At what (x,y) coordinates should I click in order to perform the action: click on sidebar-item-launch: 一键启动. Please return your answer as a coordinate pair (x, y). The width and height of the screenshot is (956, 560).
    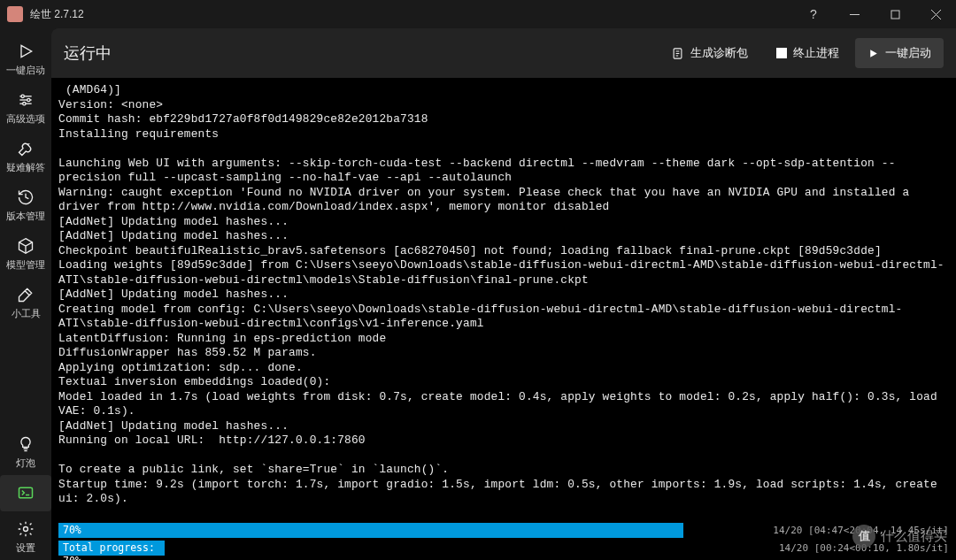
    Looking at the image, I should click on (26, 58).